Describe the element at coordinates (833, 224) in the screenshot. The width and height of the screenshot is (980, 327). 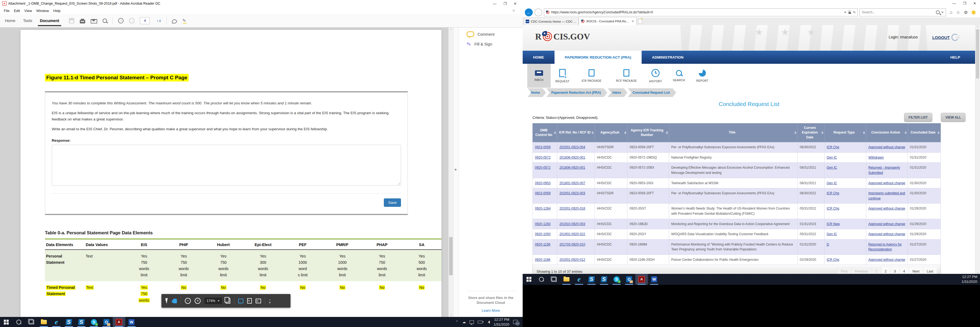
I see `table-link: ICR New` at that location.